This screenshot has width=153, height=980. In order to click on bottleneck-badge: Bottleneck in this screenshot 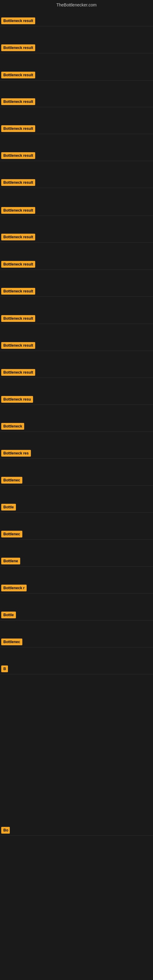, I will do `click(13, 426)`.